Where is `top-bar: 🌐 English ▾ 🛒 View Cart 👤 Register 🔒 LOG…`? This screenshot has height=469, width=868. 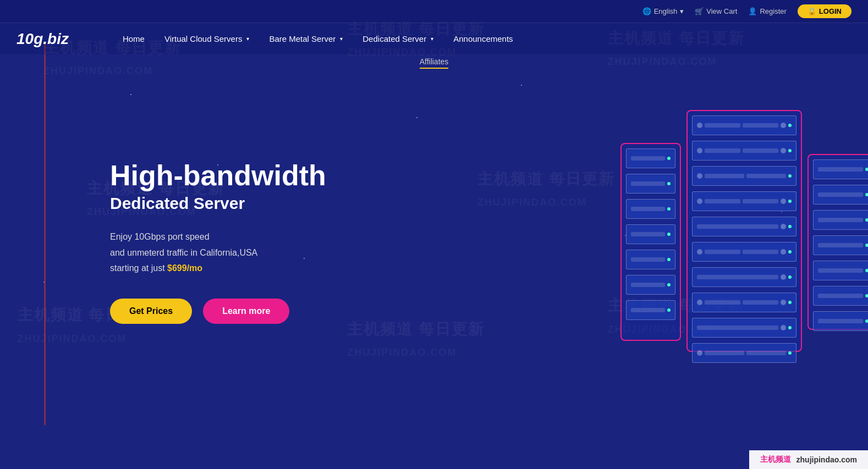 top-bar: 🌐 English ▾ 🛒 View Cart 👤 Register 🔒 LOG… is located at coordinates (434, 12).